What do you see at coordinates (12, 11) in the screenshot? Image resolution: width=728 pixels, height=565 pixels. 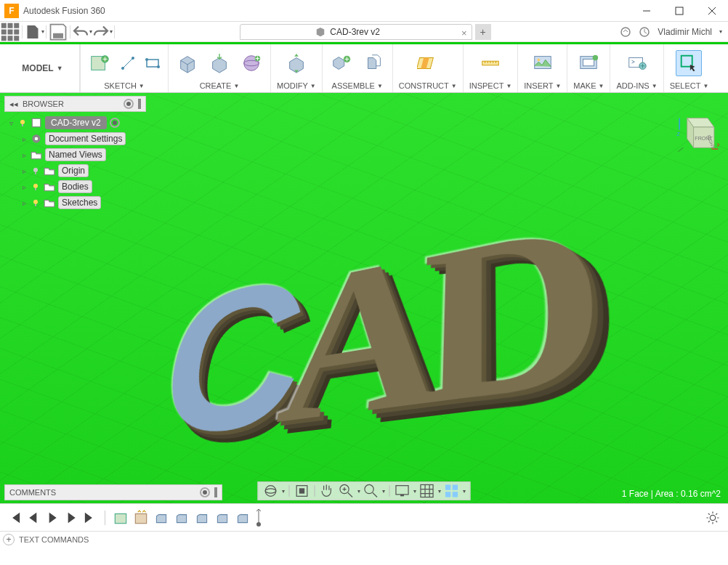 I see `app-icon: F` at bounding box center [12, 11].